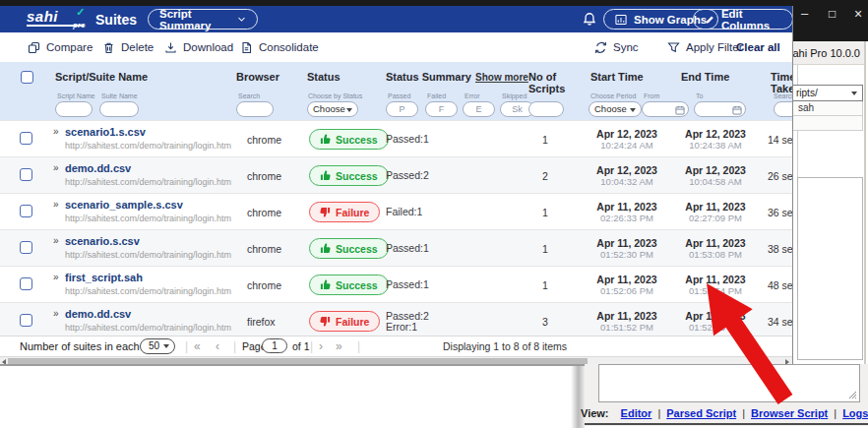  Describe the element at coordinates (119, 109) in the screenshot. I see `suite-name-filter-input` at that location.